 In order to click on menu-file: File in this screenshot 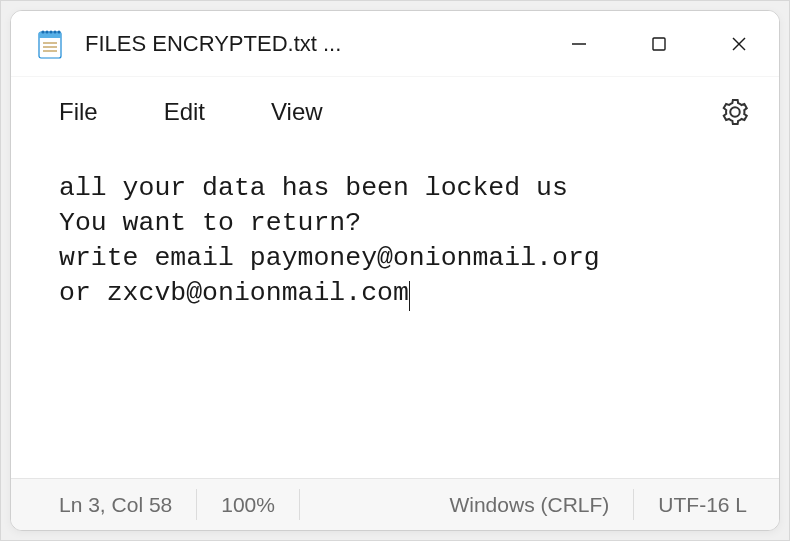, I will do `click(78, 112)`.